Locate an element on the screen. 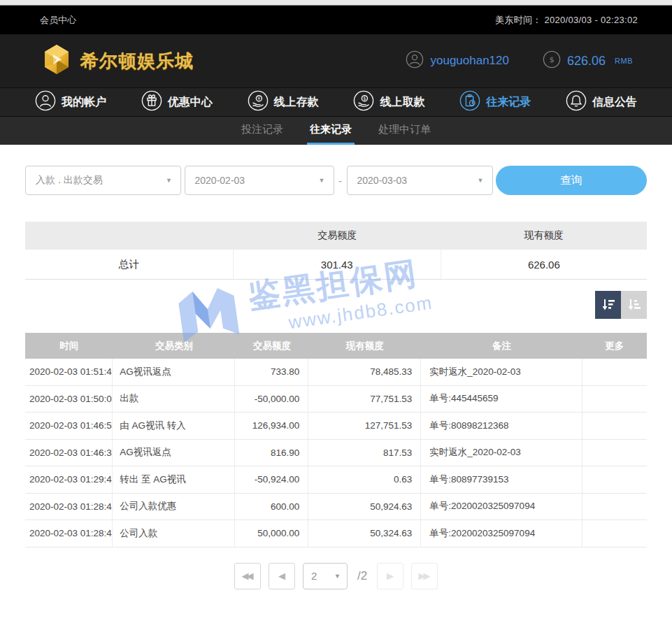  sort-descending-button is located at coordinates (608, 305).